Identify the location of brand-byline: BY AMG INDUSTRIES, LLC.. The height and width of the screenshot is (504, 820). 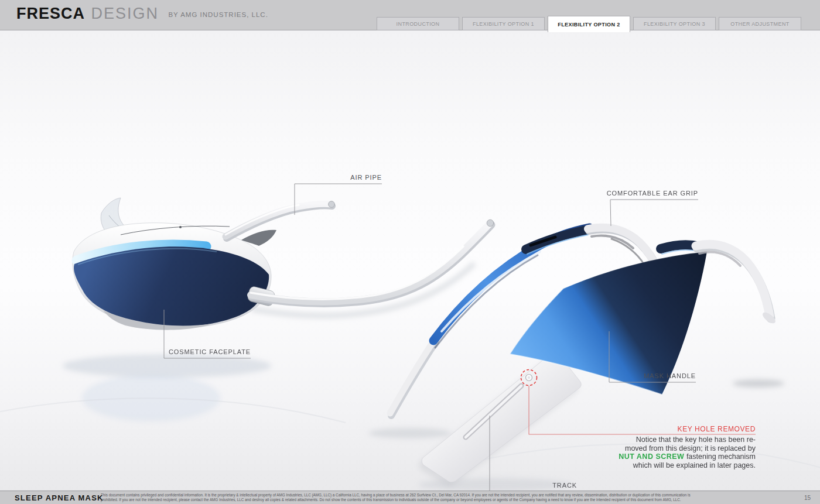
(218, 15).